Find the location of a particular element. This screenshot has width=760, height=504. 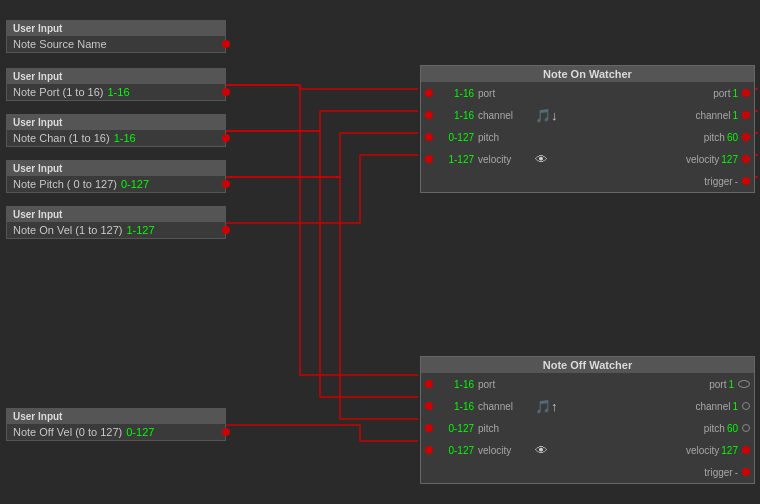

node-label-2: Note Port (1 to 16) is located at coordinates (58, 92).